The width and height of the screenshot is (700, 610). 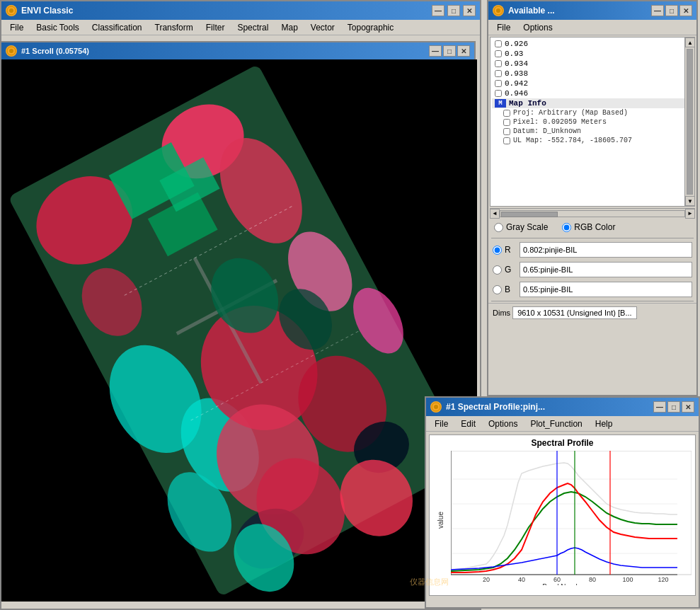 What do you see at coordinates (592, 113) in the screenshot?
I see `map-info-proj: Proj: Arbitrary (Map Based)` at bounding box center [592, 113].